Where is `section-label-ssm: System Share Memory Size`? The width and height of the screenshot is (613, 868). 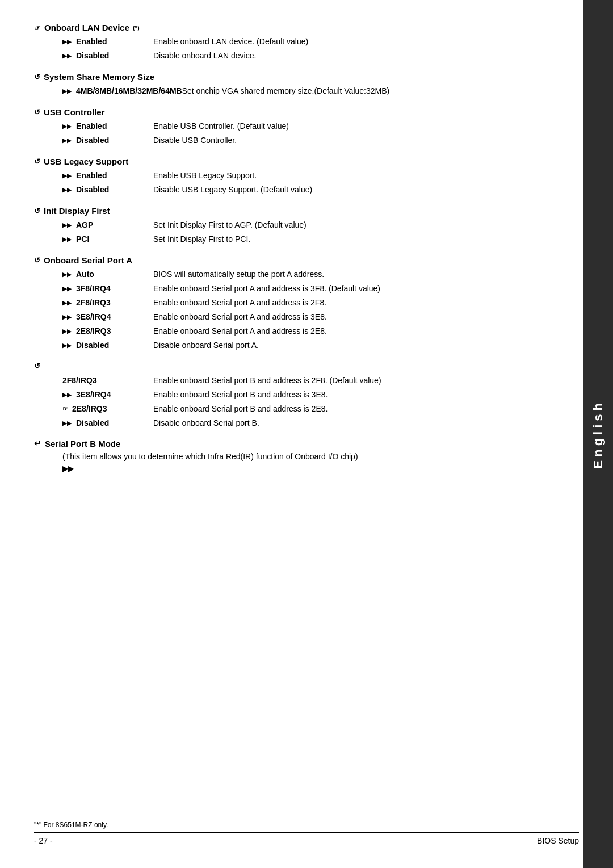
section-label-ssm: System Share Memory Size is located at coordinates (99, 77).